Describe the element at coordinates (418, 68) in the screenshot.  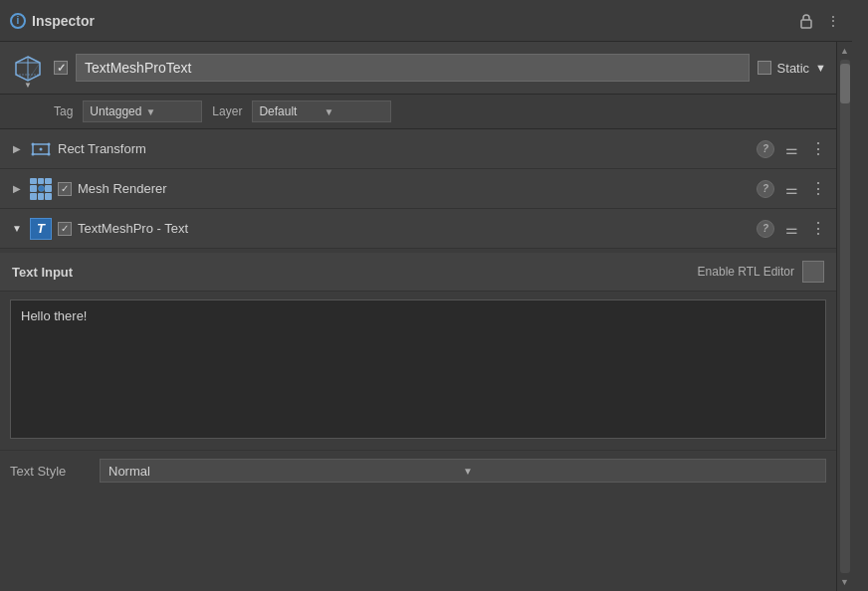
I see `gameobject-row: ▼ Static ▼` at that location.